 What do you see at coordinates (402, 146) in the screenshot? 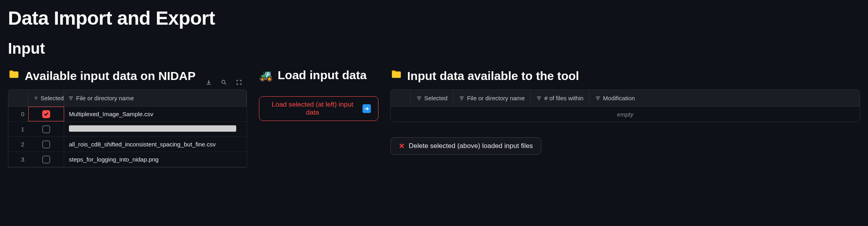
I see `close-icon: ✕` at bounding box center [402, 146].